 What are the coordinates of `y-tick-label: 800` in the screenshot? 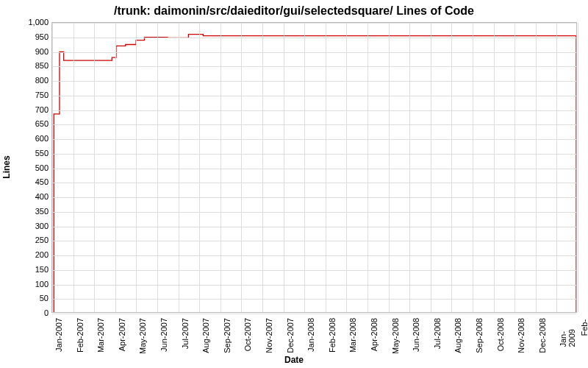 It's located at (35, 80).